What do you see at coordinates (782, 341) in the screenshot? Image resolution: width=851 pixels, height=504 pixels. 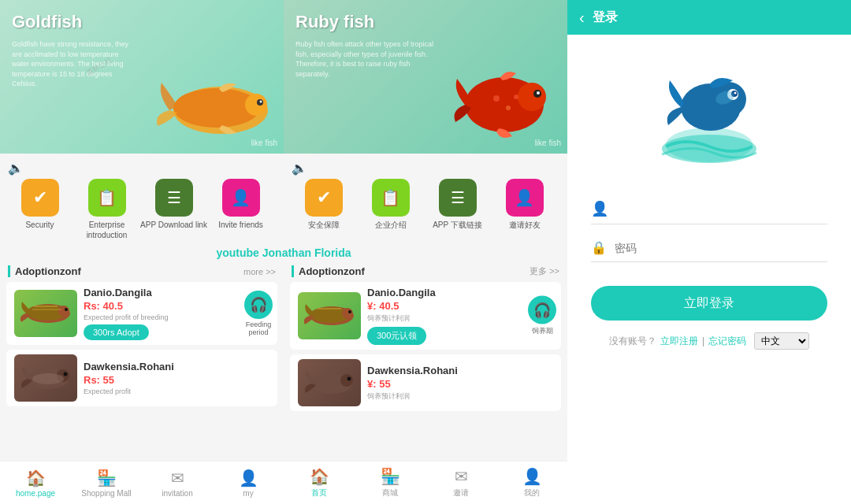 I see `language-select: 中文 English` at bounding box center [782, 341].